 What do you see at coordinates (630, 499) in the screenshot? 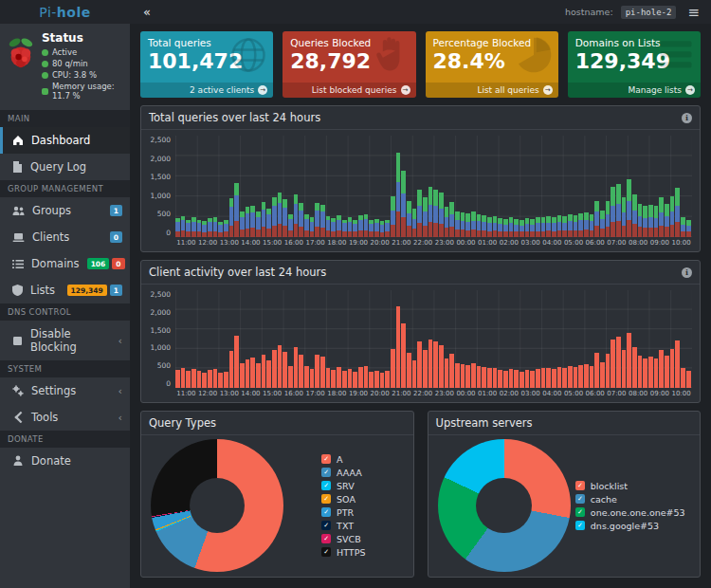
I see `legend-item: ✓cache` at bounding box center [630, 499].